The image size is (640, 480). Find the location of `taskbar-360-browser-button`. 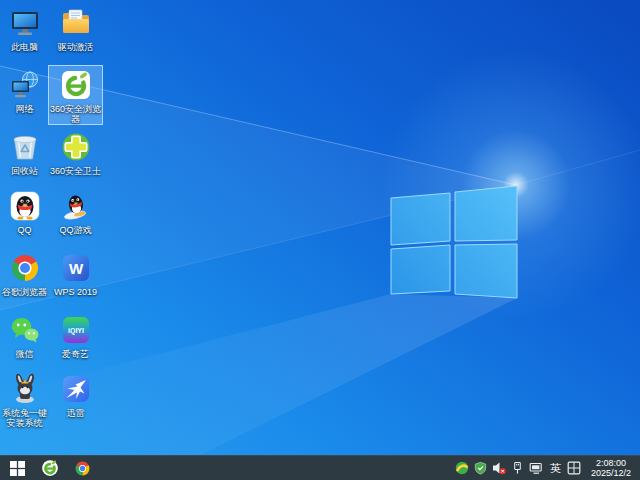

taskbar-360-browser-button is located at coordinates (50, 468).